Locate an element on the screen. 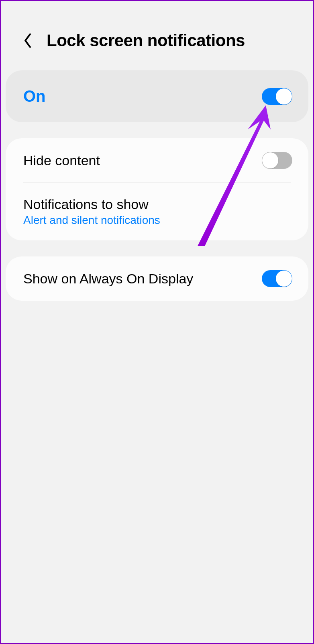 This screenshot has width=314, height=644. aod-toggle is located at coordinates (277, 279).